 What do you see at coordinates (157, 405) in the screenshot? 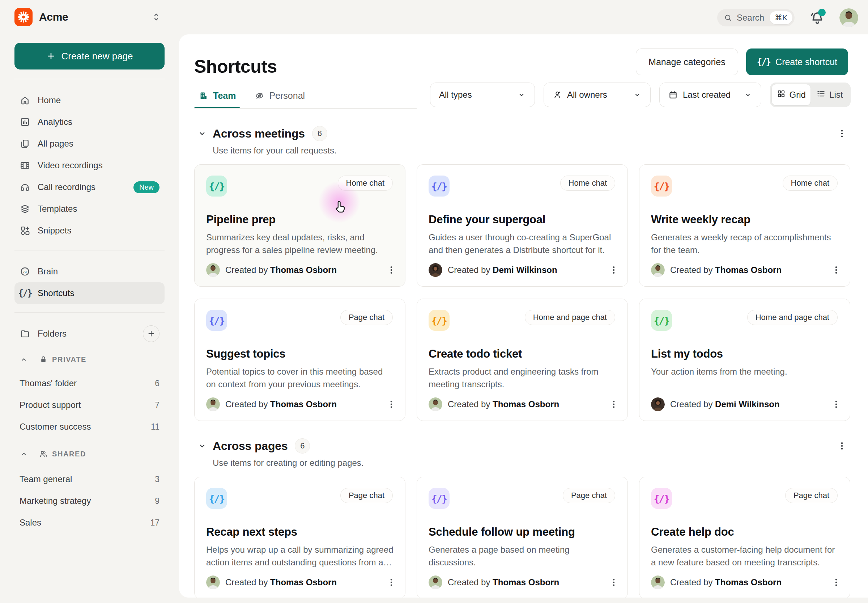
I see `folder-item-count: 7` at bounding box center [157, 405].